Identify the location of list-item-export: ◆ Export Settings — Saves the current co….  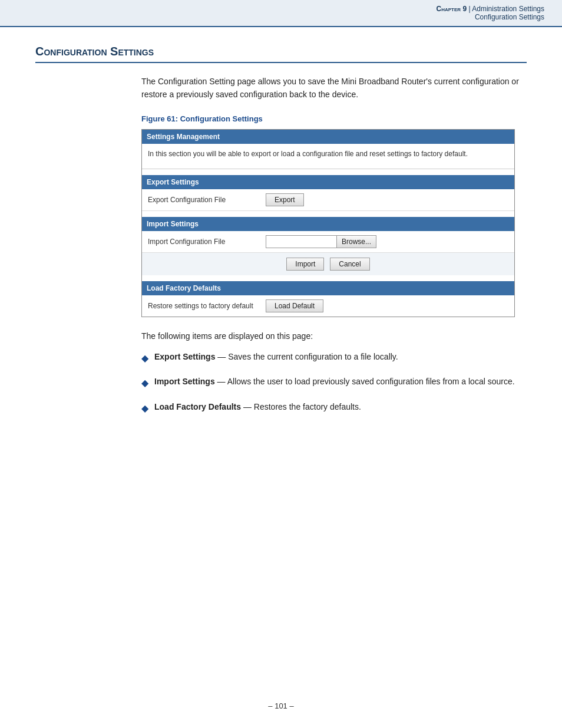
(334, 358).